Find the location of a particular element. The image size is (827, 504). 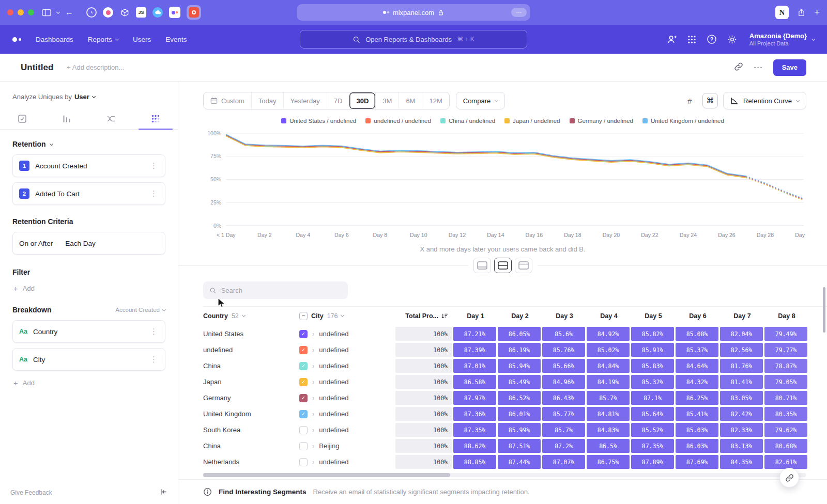

table-row: Germany✓›undefined100%87.97%86.52%86.43%… is located at coordinates (515, 398).